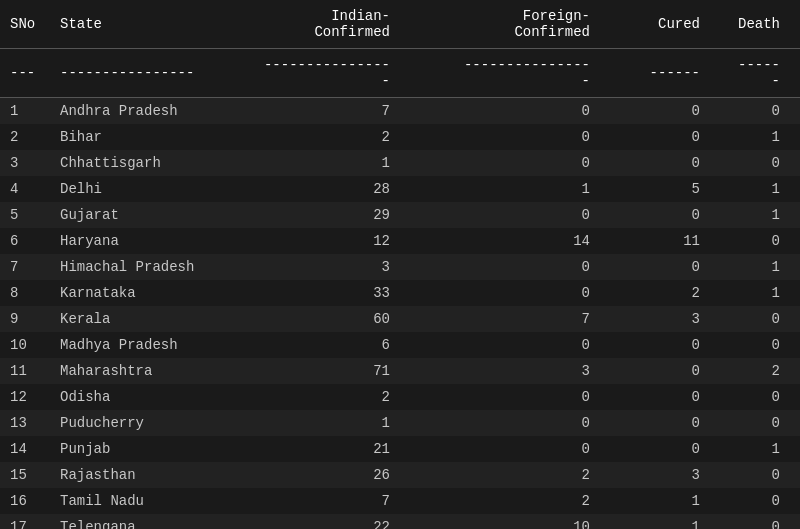  I want to click on cell-state: Punjab, so click(150, 449).